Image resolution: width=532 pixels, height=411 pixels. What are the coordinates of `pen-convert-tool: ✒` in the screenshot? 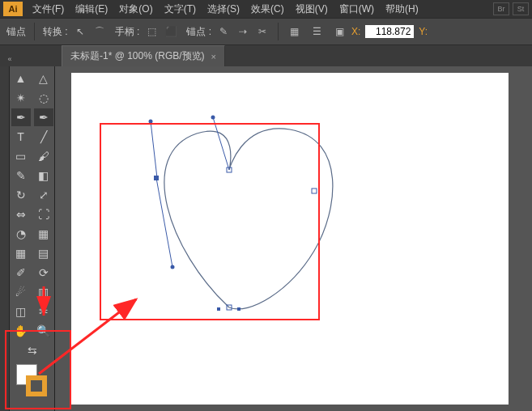 It's located at (44, 117).